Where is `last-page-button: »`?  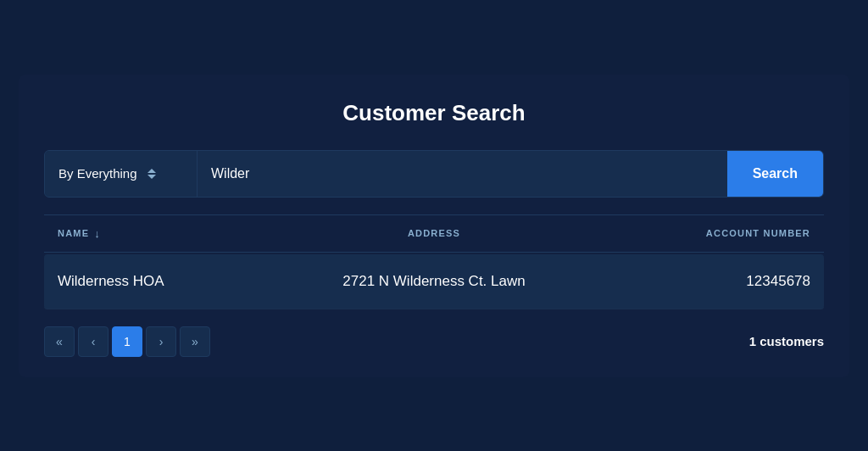 last-page-button: » is located at coordinates (195, 342).